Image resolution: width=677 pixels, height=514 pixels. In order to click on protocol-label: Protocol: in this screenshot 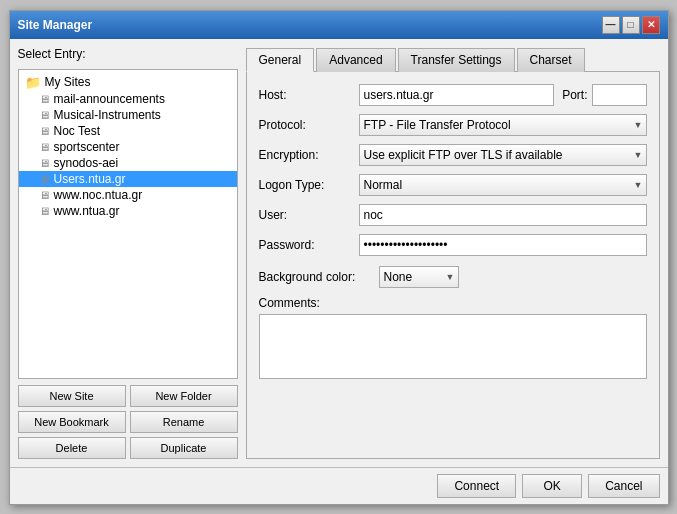, I will do `click(309, 125)`.